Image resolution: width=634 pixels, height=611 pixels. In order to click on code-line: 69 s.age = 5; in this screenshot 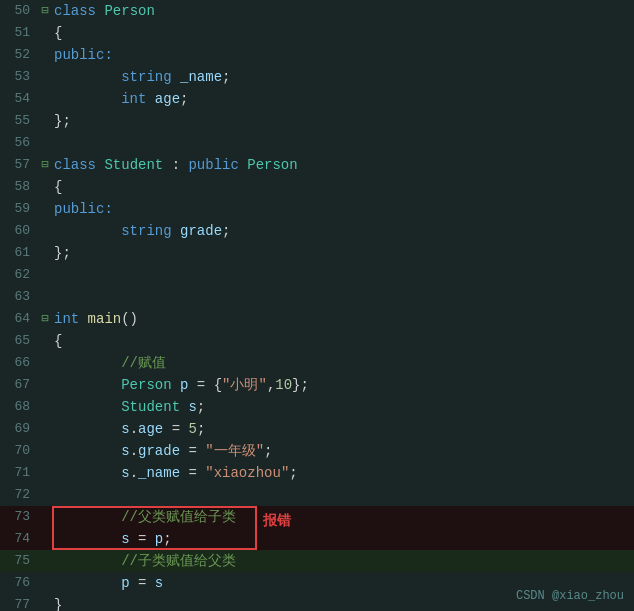, I will do `click(317, 429)`.